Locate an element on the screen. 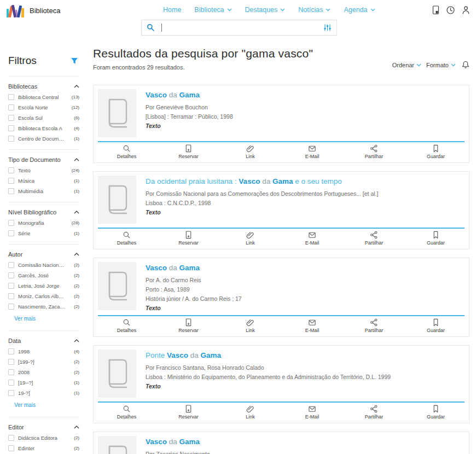 The image size is (476, 454). result-title: Ponte Vasco da Gama is located at coordinates (268, 356).